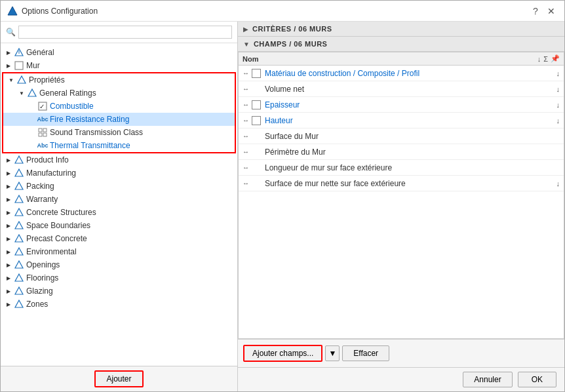 The image size is (565, 392). What do you see at coordinates (19, 265) in the screenshot?
I see `wrench-icon-openings` at bounding box center [19, 265].